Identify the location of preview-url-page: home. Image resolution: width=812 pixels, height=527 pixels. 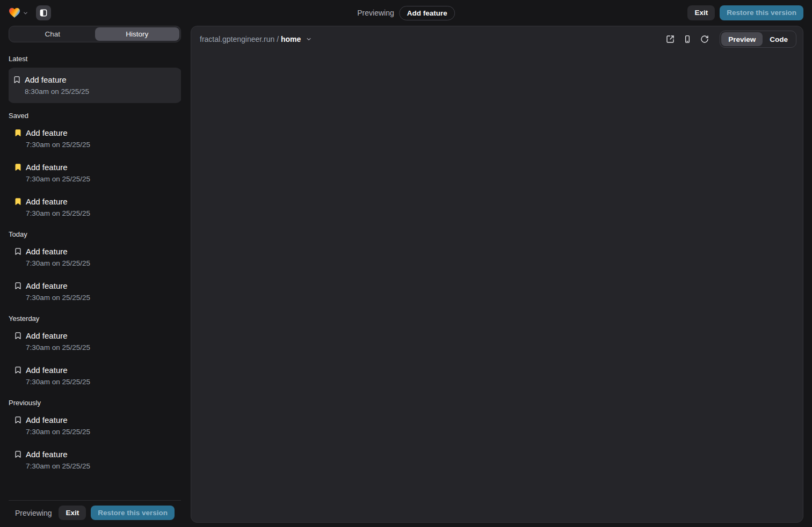
(291, 39).